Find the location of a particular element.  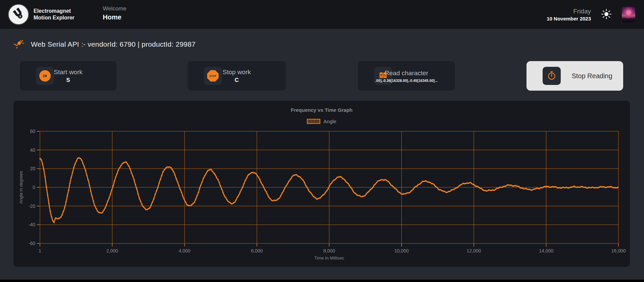

y-tick-label: -20 is located at coordinates (26, 206).